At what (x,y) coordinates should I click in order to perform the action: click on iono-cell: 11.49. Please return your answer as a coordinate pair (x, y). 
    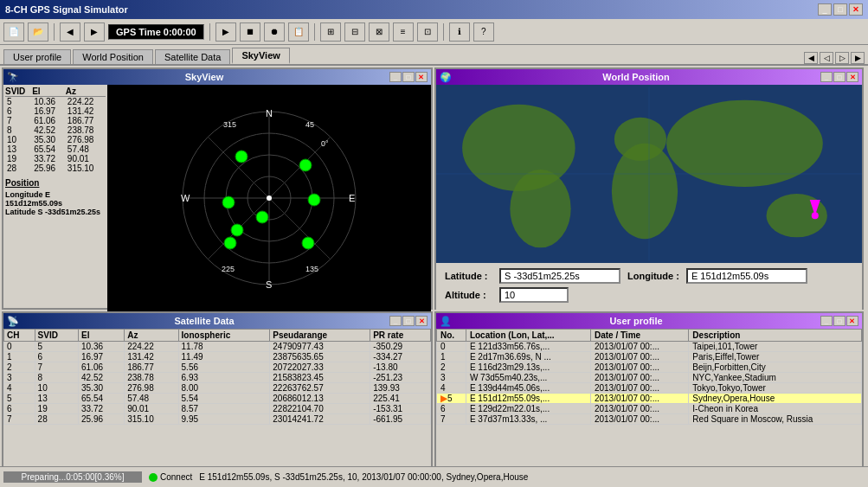
    Looking at the image, I should click on (224, 357).